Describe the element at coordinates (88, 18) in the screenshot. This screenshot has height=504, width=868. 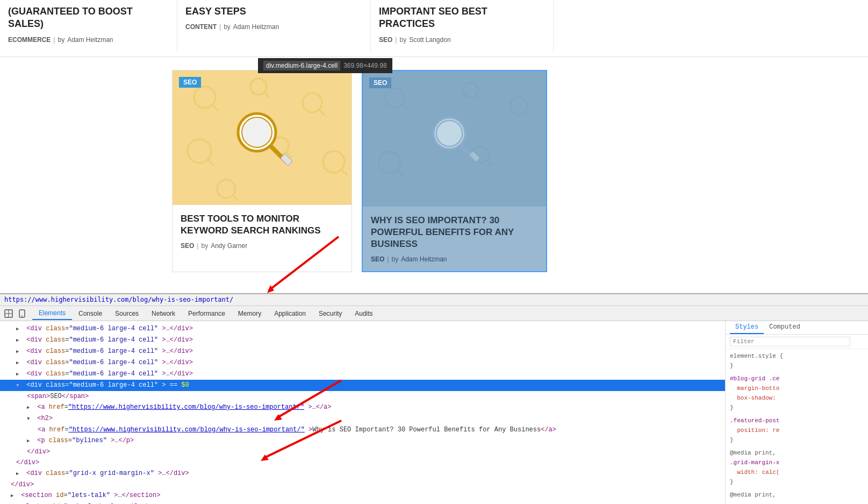
I see `card-title: (GUARANTEED TO BOOST SALES)` at that location.